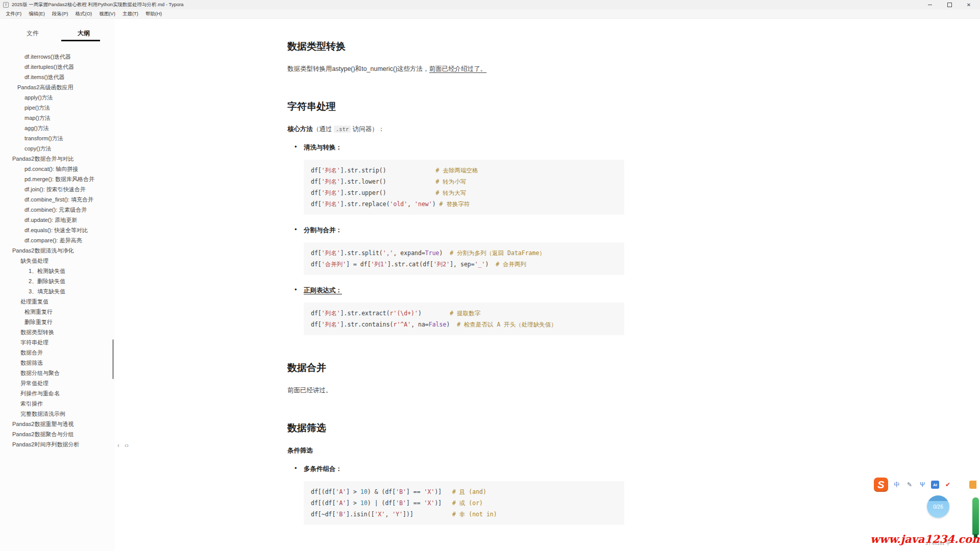  I want to click on outline-item: Pandas2数据合并与对比, so click(57, 159).